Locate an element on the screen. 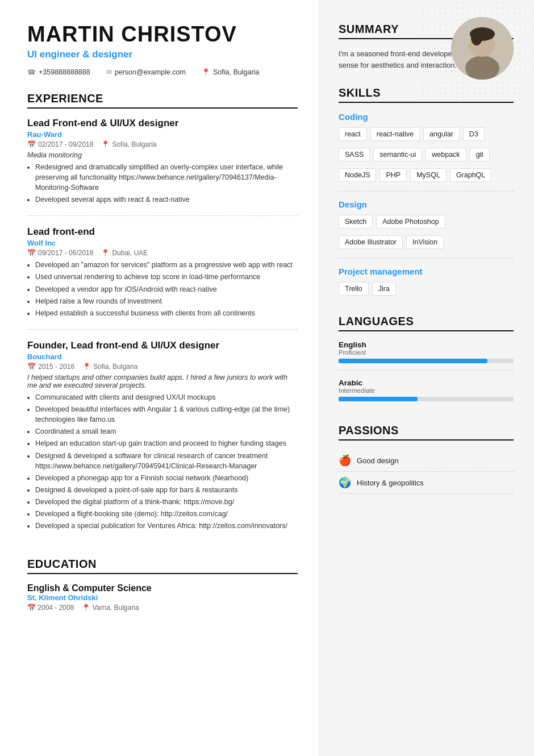 The height and width of the screenshot is (756, 534). skill-tag: Sketch is located at coordinates (356, 222).